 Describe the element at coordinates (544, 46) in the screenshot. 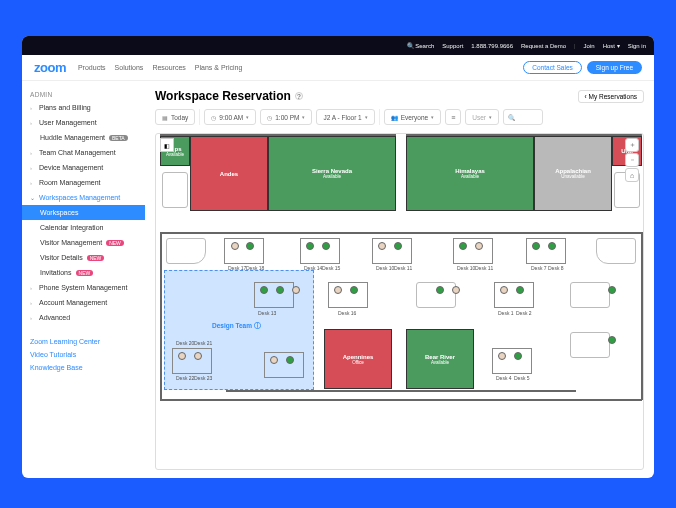

I see `request-demo-link: Request a Demo` at that location.